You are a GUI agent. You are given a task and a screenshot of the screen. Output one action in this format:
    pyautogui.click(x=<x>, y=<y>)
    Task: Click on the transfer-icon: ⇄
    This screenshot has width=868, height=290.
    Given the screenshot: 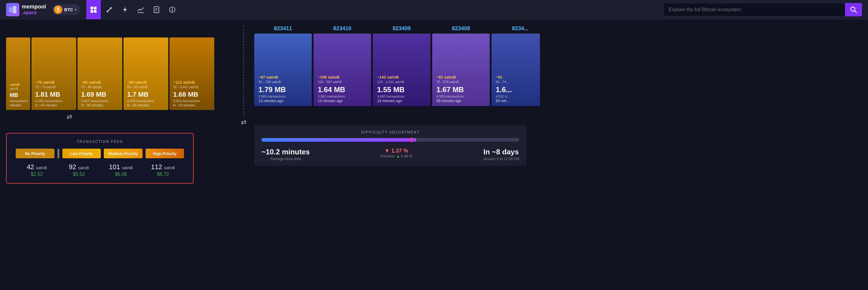 What is the action you would take?
    pyautogui.click(x=69, y=117)
    